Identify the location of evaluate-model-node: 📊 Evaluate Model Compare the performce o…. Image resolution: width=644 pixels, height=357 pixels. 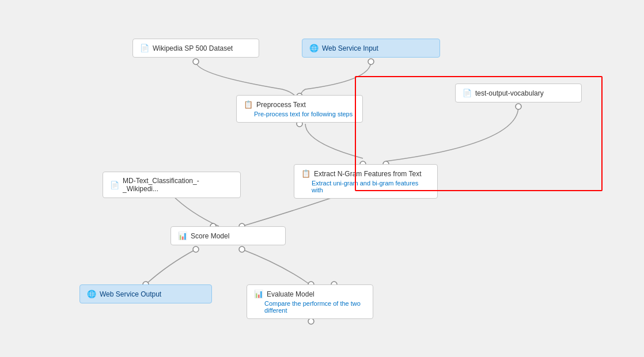
(310, 302).